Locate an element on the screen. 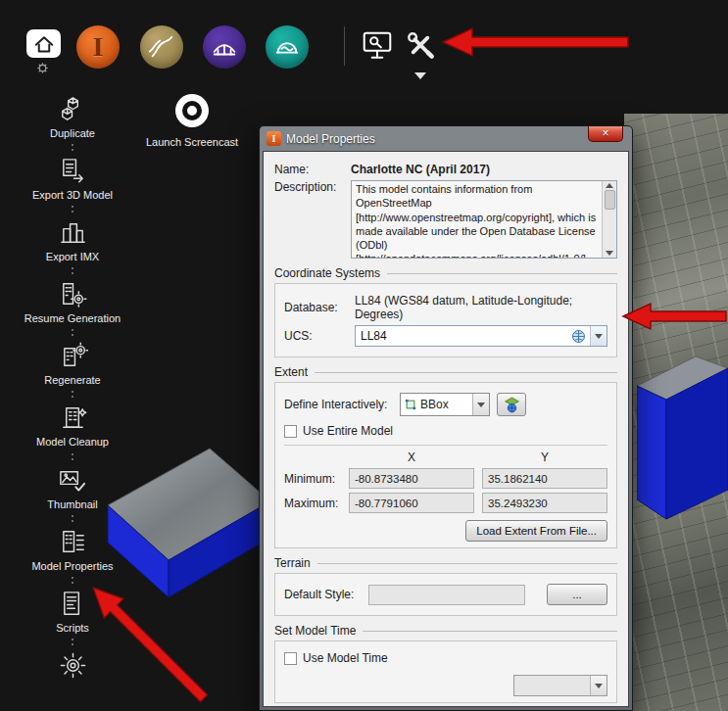  column-y-header: Y is located at coordinates (545, 457).